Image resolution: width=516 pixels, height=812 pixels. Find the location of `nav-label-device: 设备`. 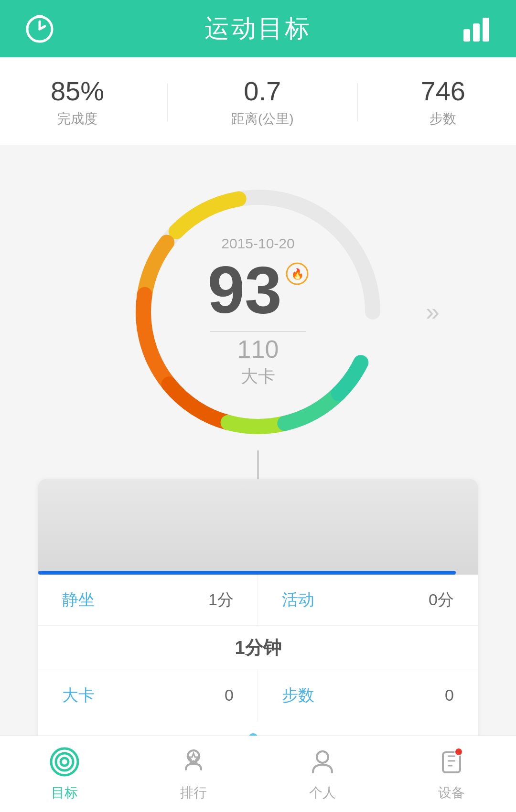

nav-label-device: 设备 is located at coordinates (452, 793).